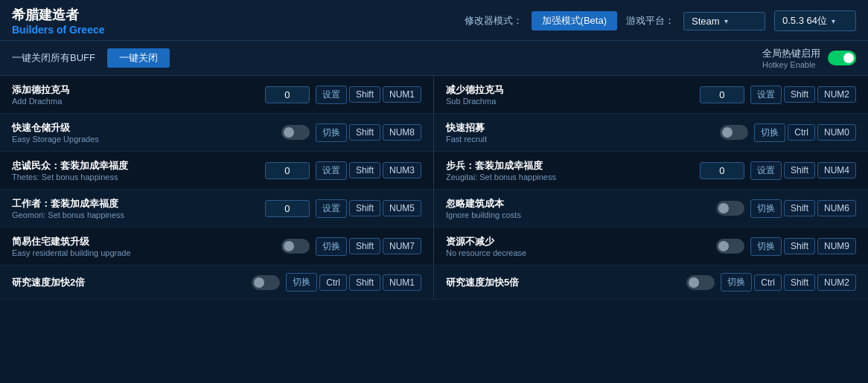  Describe the element at coordinates (91, 58) in the screenshot. I see `buff-section: 一键关闭所有BUFF 一键关闭` at that location.